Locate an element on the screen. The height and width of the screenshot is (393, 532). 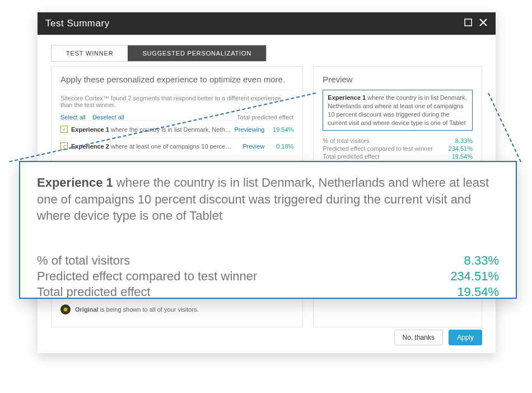
close-icon is located at coordinates (483, 24).